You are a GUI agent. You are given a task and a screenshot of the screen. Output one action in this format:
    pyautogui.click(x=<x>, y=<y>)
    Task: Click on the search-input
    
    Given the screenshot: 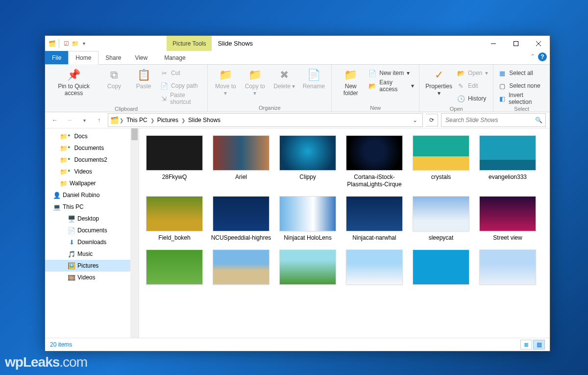 What is the action you would take?
    pyautogui.click(x=490, y=120)
    